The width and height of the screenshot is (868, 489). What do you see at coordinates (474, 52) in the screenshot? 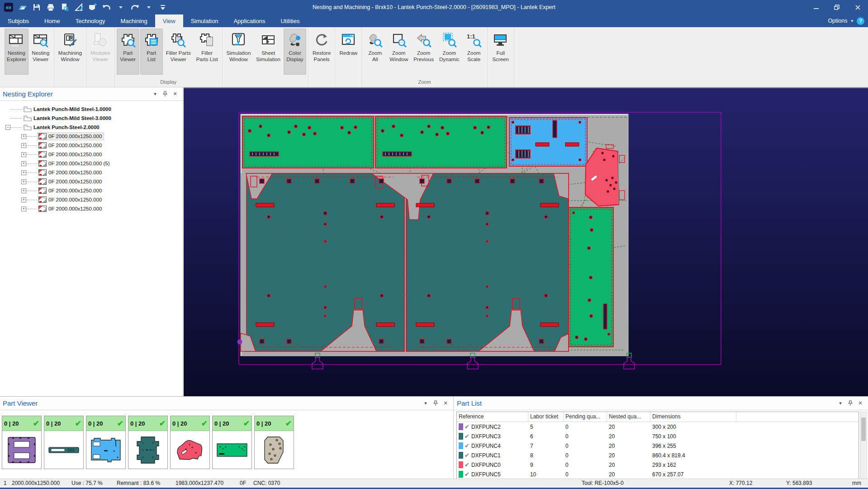
I see `zoom-scale-button: 1:1ZoomScale` at bounding box center [474, 52].